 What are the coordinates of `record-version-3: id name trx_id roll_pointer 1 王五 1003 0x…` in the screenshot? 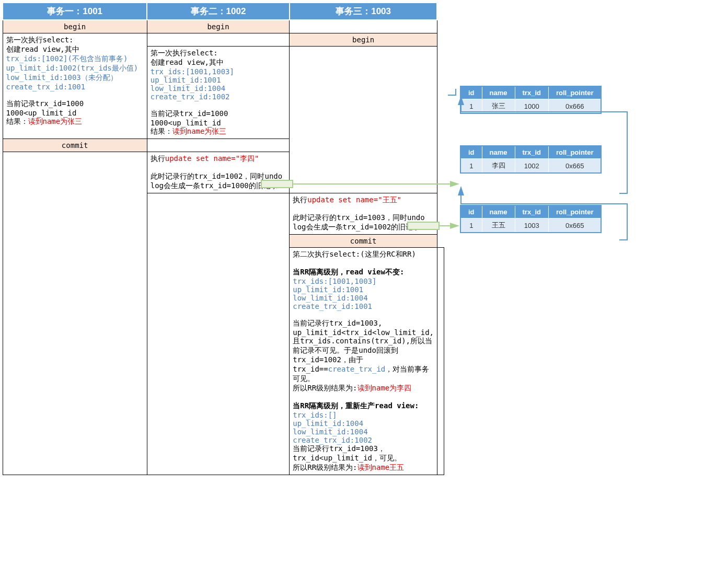 It's located at (531, 219).